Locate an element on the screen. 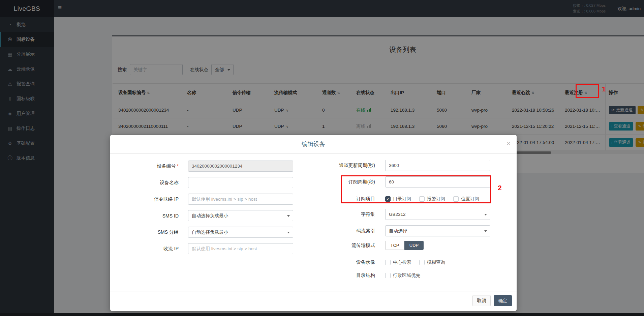 This screenshot has width=644, height=316. field-channel-refresh: 通道更新周期(秒) is located at coordinates (401, 165).